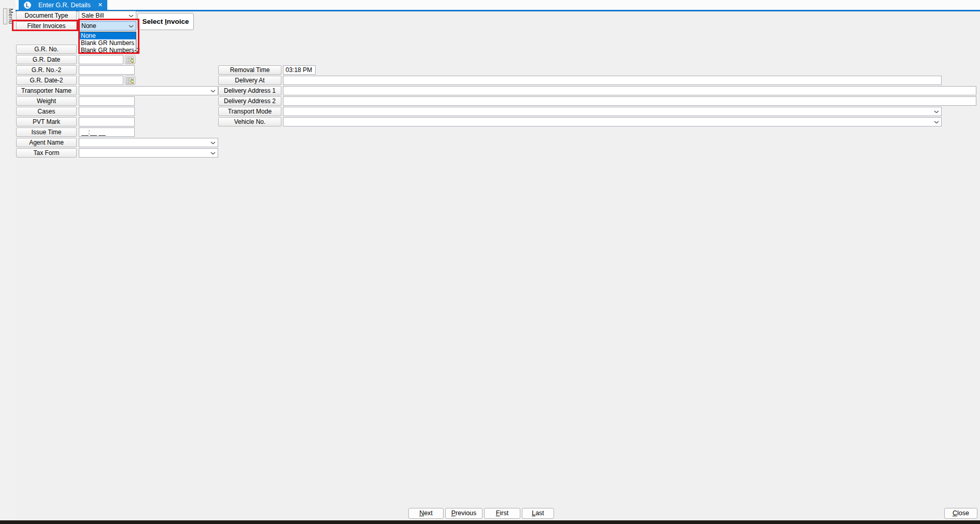 This screenshot has width=980, height=524. I want to click on last-button: Last, so click(538, 513).